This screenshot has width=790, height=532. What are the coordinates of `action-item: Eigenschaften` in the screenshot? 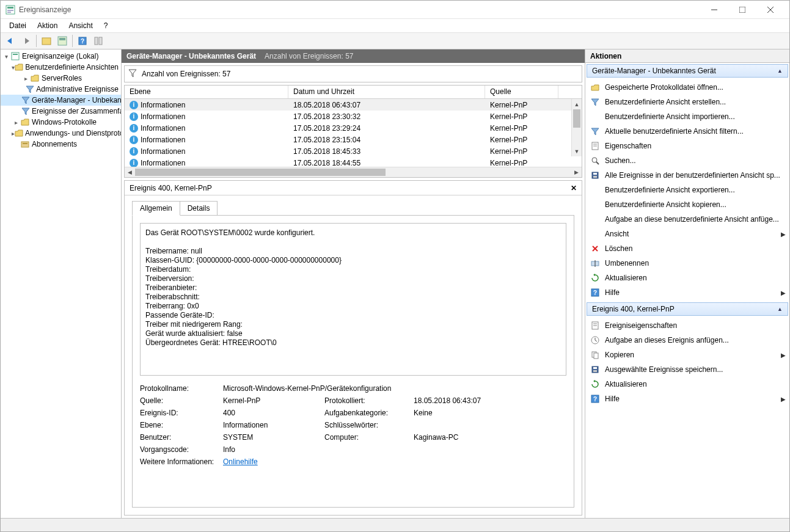 It's located at (687, 146).